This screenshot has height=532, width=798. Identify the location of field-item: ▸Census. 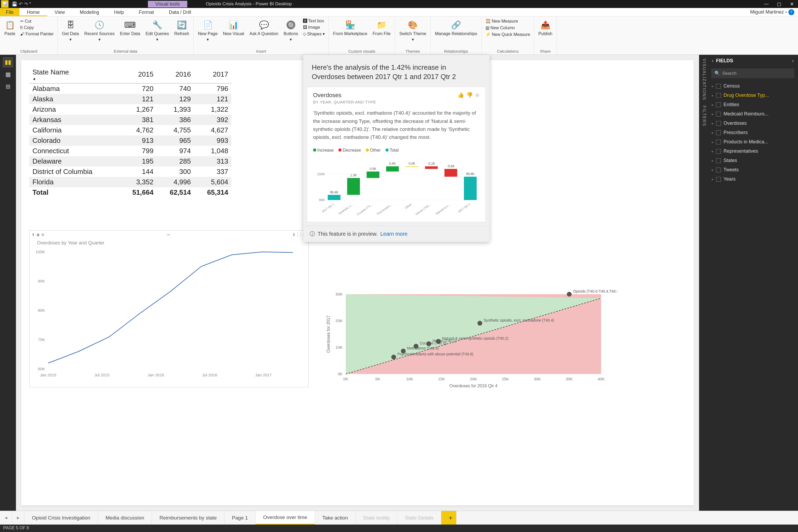
(753, 86).